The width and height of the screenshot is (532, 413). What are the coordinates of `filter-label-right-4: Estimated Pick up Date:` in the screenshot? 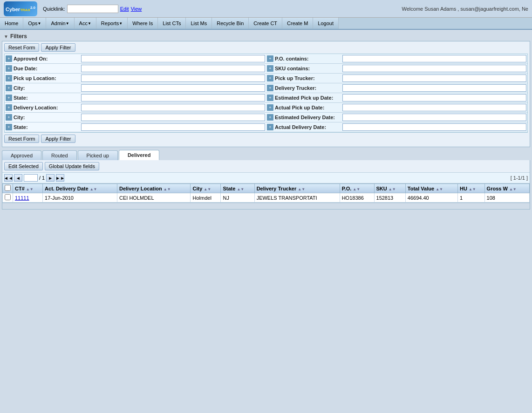 It's located at (308, 98).